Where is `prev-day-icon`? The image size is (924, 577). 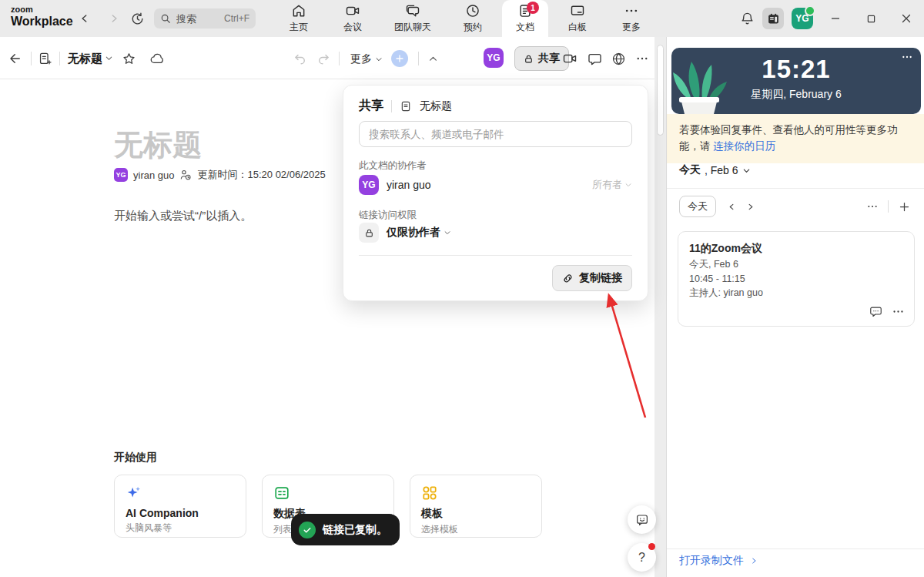
prev-day-icon is located at coordinates (732, 206).